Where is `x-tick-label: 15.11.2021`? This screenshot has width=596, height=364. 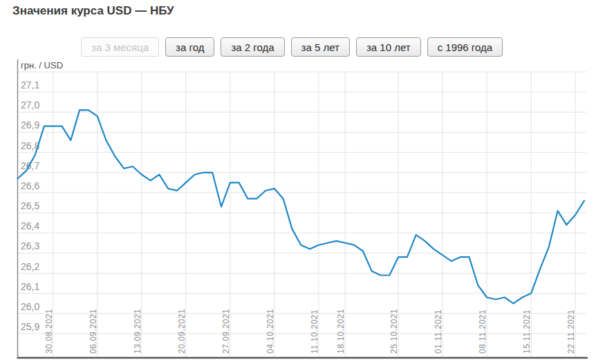 x-tick-label: 15.11.2021 is located at coordinates (527, 332).